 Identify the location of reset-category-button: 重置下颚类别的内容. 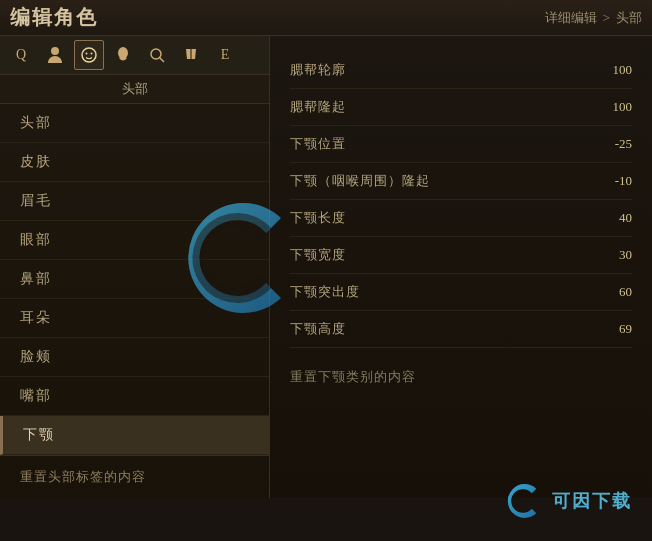
(461, 377).